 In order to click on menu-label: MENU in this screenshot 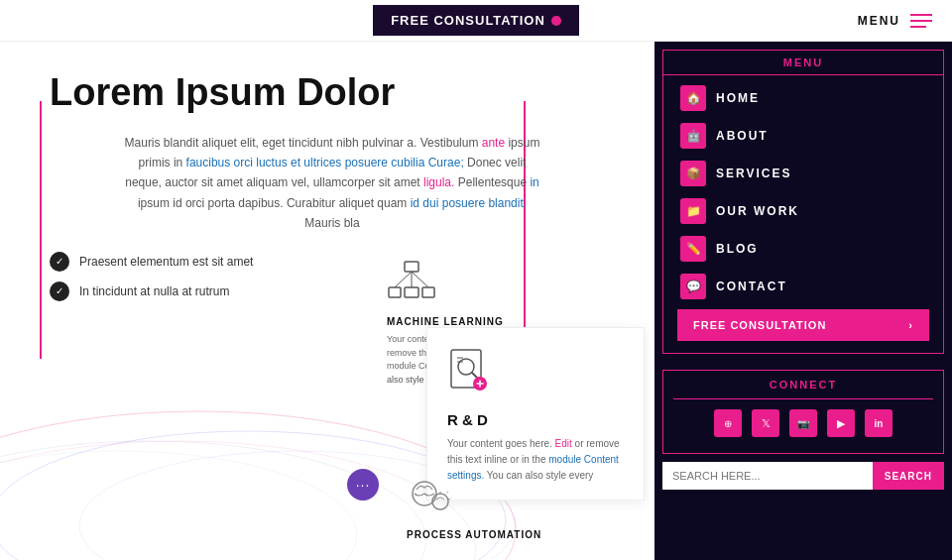, I will do `click(879, 21)`.